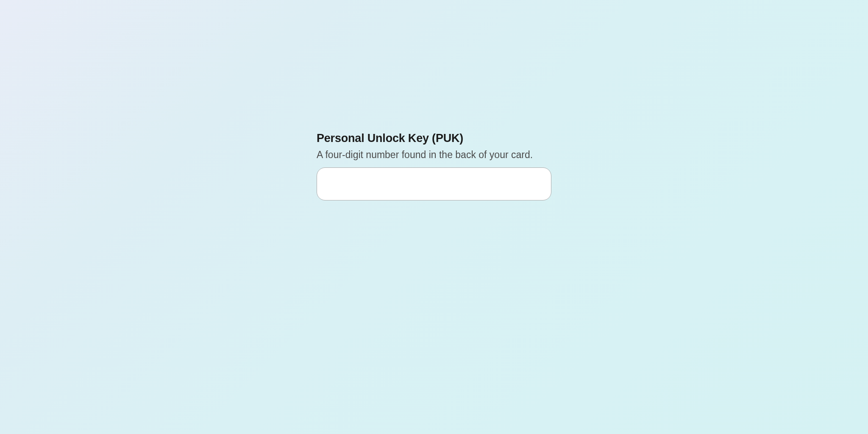 This screenshot has height=434, width=868. I want to click on puk-form-container: Personal Unlock Key (PUK) A four-digit n…, so click(434, 166).